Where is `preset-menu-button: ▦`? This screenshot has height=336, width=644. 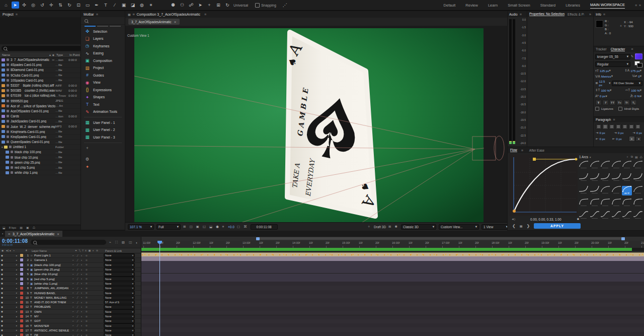
preset-menu-button: ▦ is located at coordinates (521, 226).